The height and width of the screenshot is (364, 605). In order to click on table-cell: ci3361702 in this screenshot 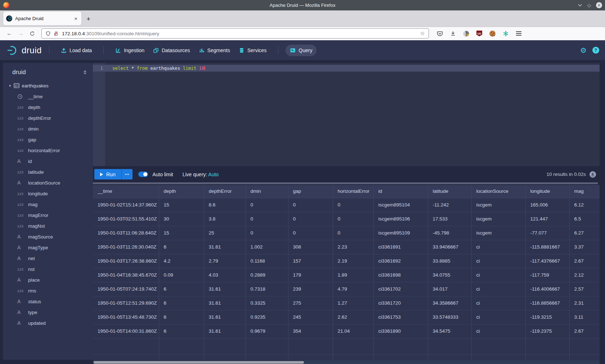, I will do `click(400, 289)`.